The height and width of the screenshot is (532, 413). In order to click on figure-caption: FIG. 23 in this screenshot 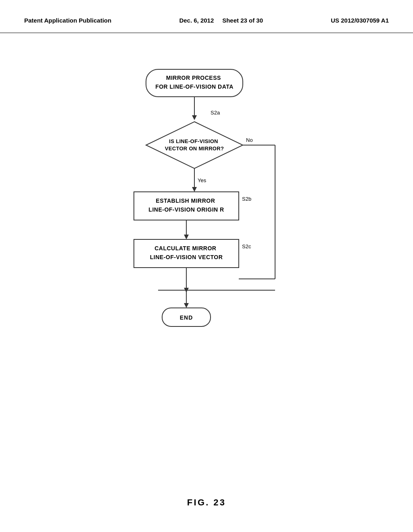, I will do `click(206, 503)`.